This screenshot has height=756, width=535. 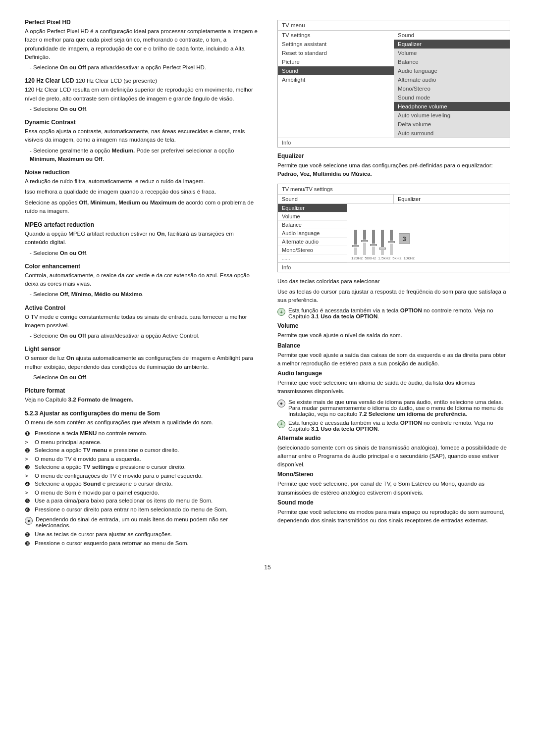 I want to click on eq-bar-1-bot, so click(x=356, y=252).